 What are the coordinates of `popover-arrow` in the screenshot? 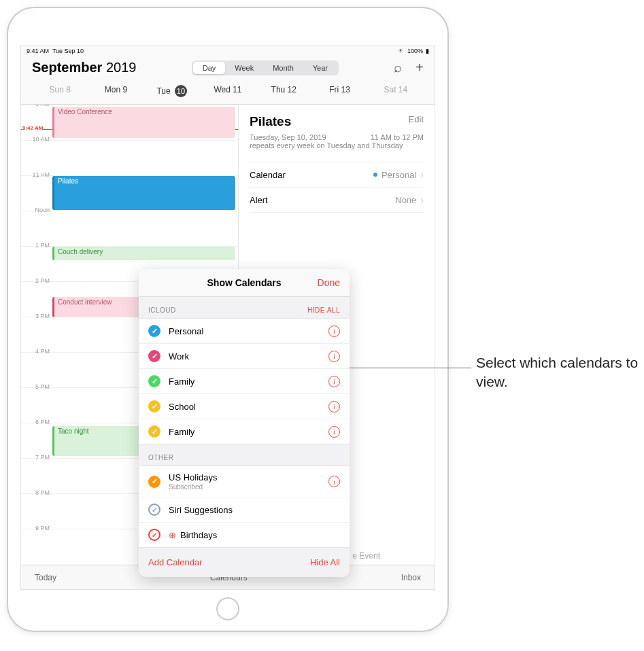 It's located at (244, 576).